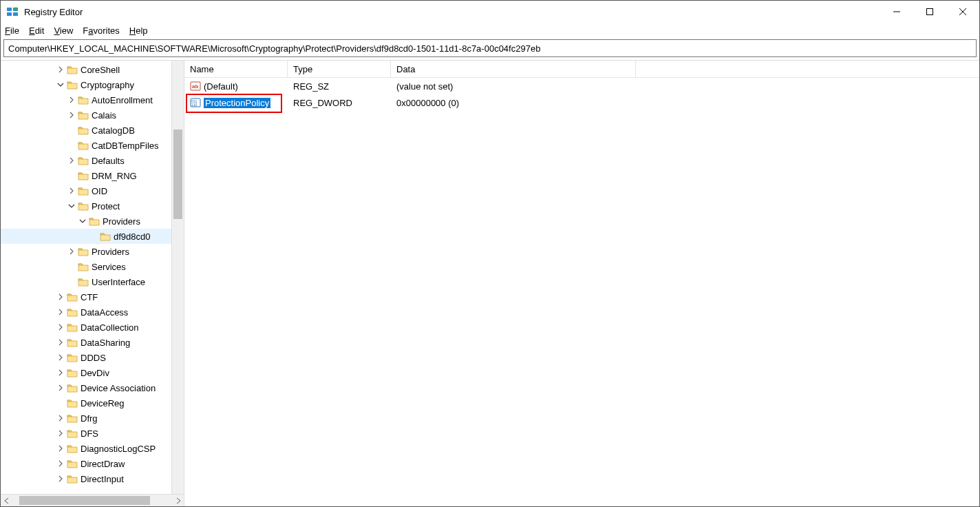 The width and height of the screenshot is (980, 507). I want to click on menu-file: File, so click(12, 30).